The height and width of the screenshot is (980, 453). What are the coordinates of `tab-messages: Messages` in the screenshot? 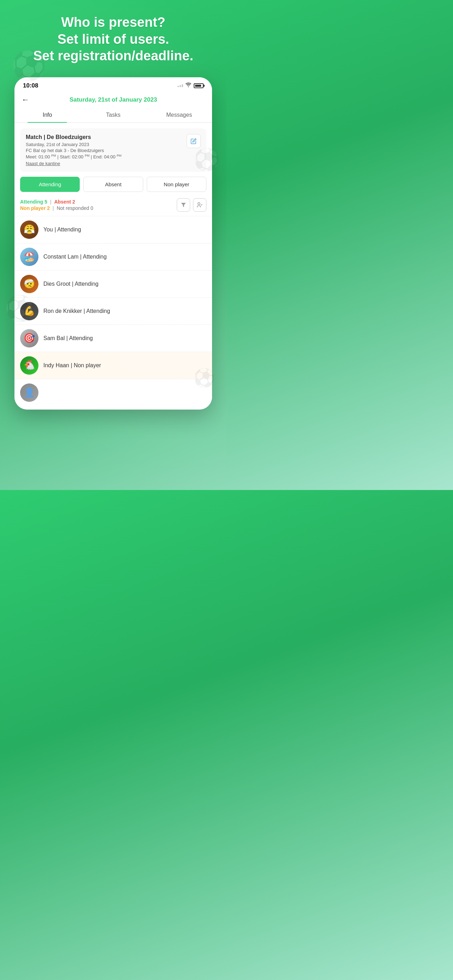 It's located at (179, 115).